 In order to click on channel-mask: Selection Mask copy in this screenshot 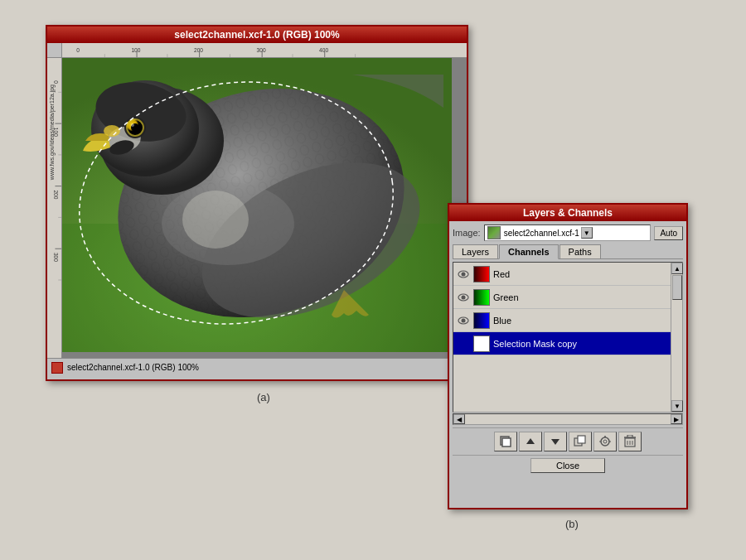, I will do `click(562, 344)`.